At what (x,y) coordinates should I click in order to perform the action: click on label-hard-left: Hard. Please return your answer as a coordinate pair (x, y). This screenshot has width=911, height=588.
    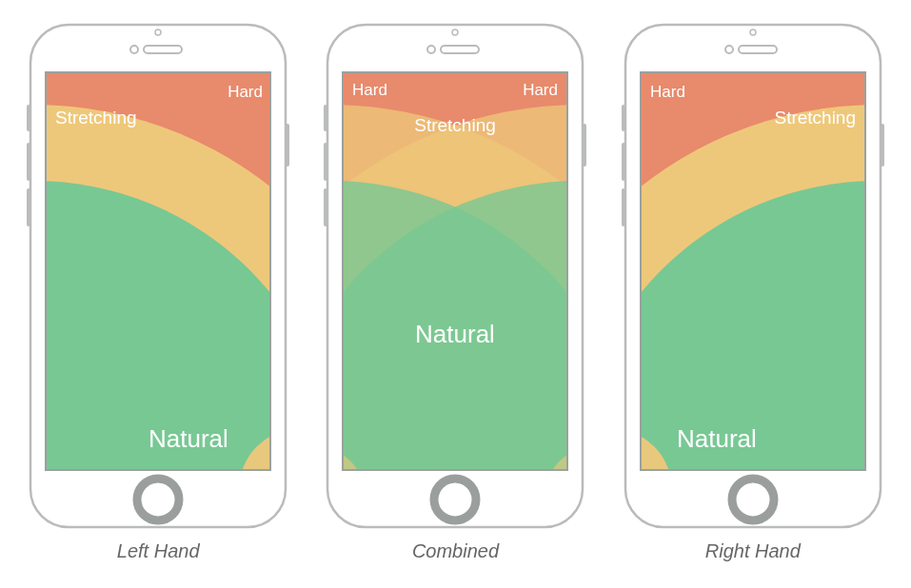
    Looking at the image, I should click on (369, 89).